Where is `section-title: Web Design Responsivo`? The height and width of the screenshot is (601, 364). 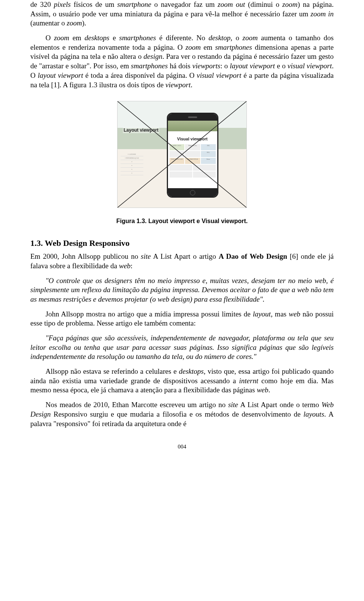 section-title: Web Design Responsivo is located at coordinates (87, 243).